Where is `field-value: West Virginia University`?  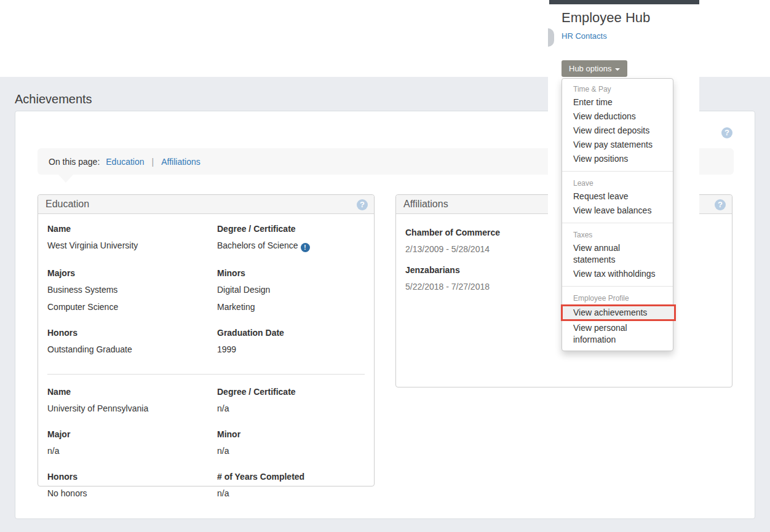 field-value: West Virginia University is located at coordinates (132, 245).